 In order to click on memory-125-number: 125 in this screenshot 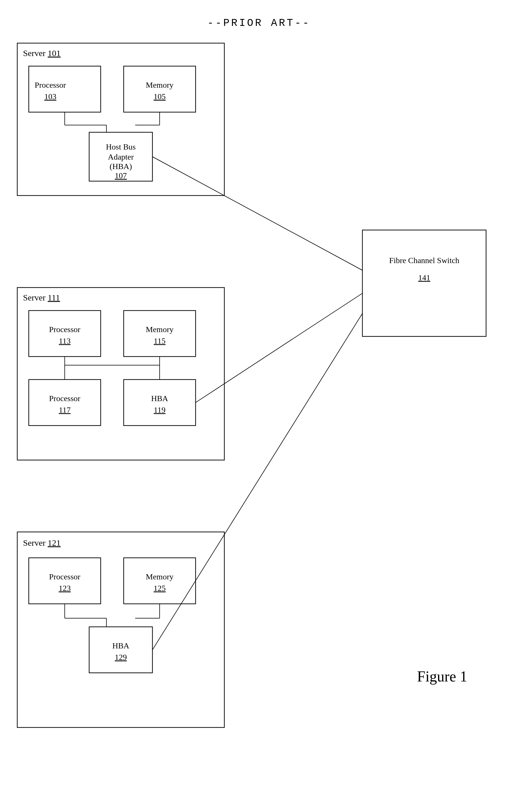, I will do `click(160, 588)`.